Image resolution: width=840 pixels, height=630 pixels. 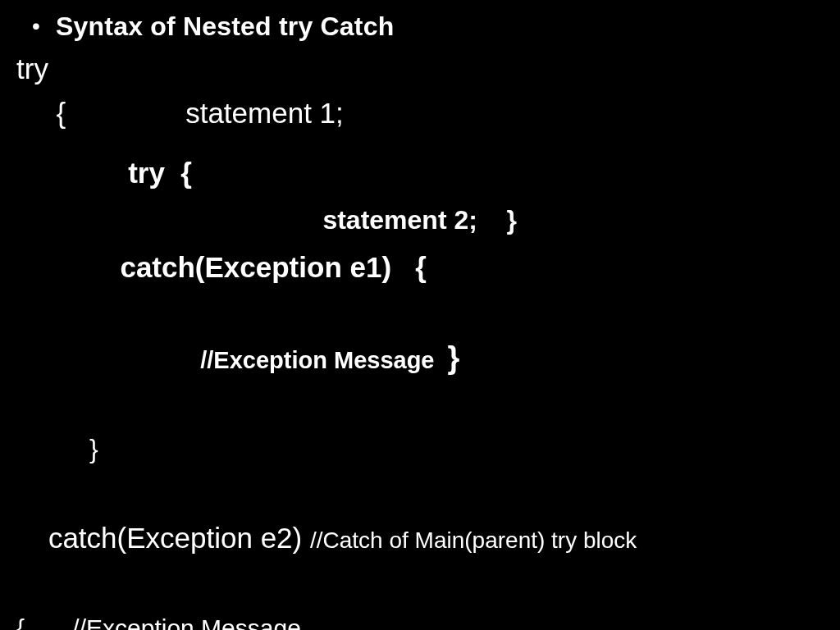 What do you see at coordinates (179, 538) in the screenshot?
I see `catch-e2-text: catch(Exception e2)` at bounding box center [179, 538].